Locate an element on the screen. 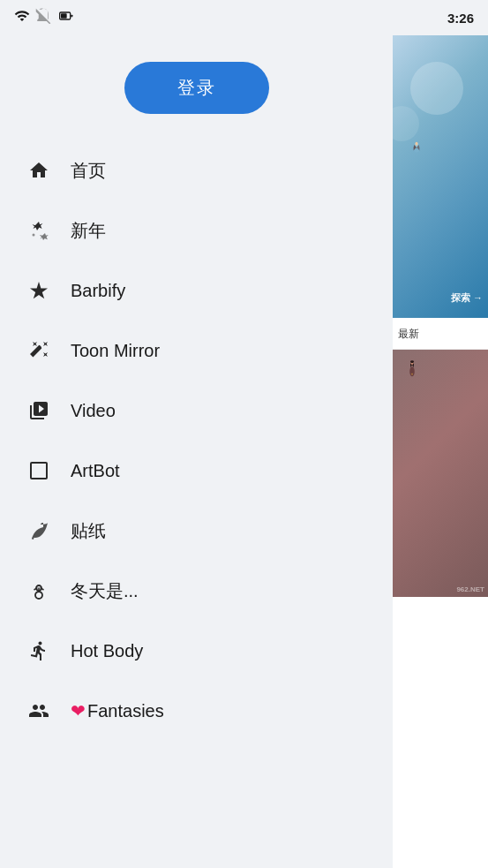  login-button: 登录 is located at coordinates (197, 88).